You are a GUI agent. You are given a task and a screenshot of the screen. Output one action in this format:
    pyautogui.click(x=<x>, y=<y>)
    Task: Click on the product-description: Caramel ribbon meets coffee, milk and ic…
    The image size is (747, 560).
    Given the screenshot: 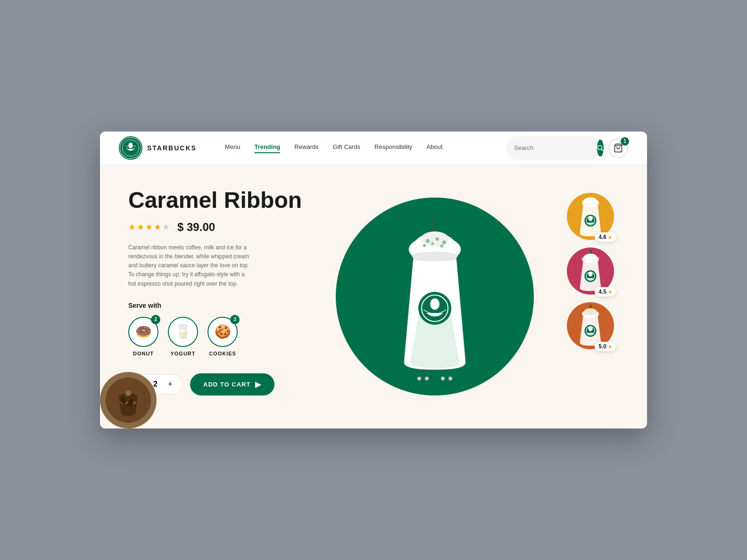 What is the action you would take?
    pyautogui.click(x=190, y=266)
    